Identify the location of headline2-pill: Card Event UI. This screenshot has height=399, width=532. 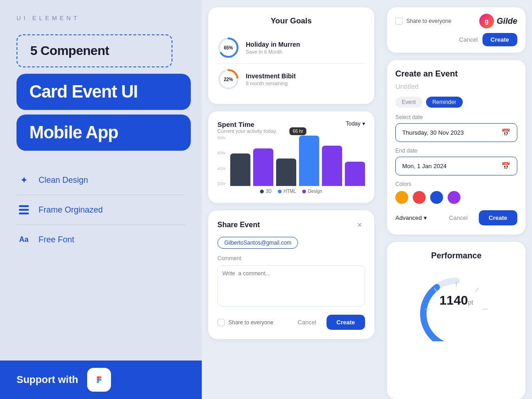
(104, 92).